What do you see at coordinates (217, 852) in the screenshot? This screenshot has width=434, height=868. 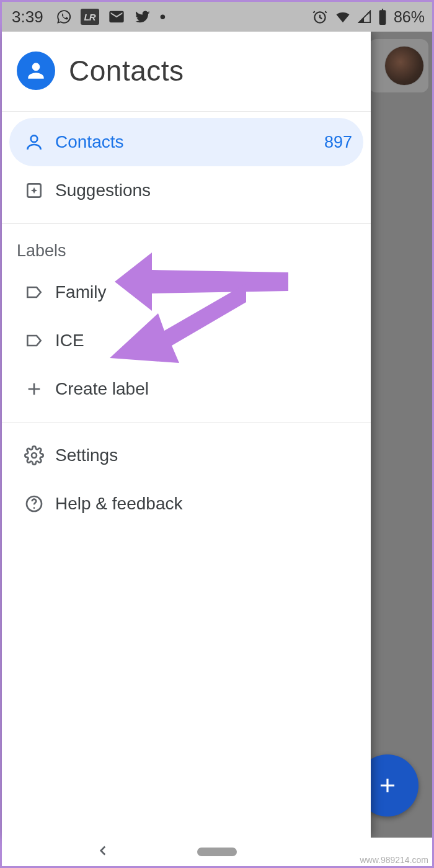 I see `home-gesture-pill` at bounding box center [217, 852].